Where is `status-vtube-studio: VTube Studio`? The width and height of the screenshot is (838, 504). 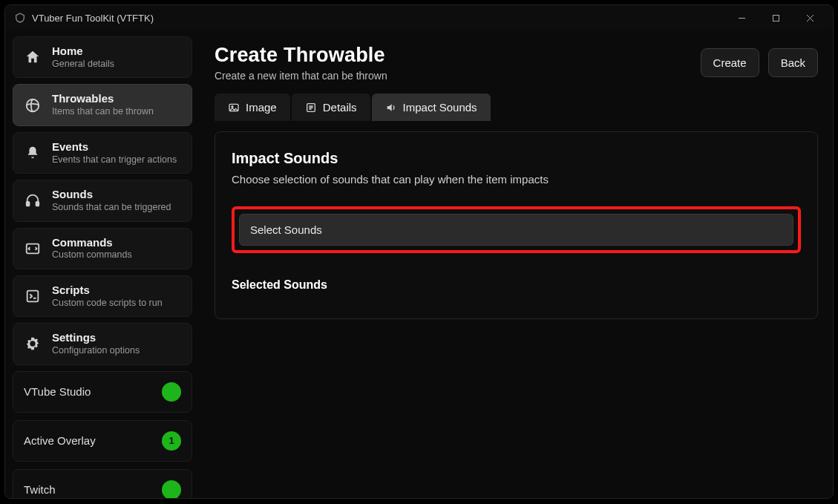 status-vtube-studio: VTube Studio is located at coordinates (102, 392).